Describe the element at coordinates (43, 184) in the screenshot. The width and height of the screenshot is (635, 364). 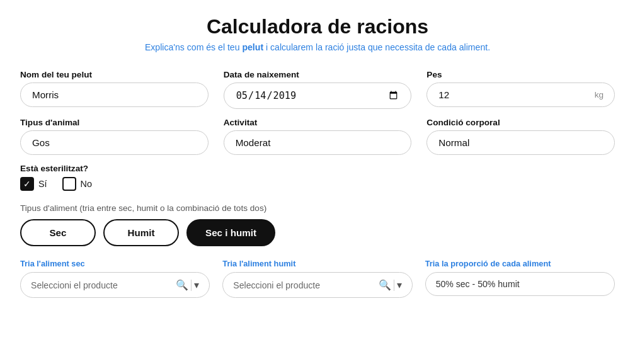
I see `si-label: Sí` at that location.